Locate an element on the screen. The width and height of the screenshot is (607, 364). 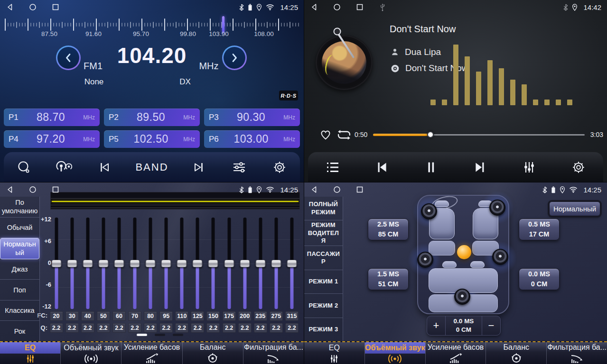
fc-value-chip: 70 is located at coordinates (135, 316).